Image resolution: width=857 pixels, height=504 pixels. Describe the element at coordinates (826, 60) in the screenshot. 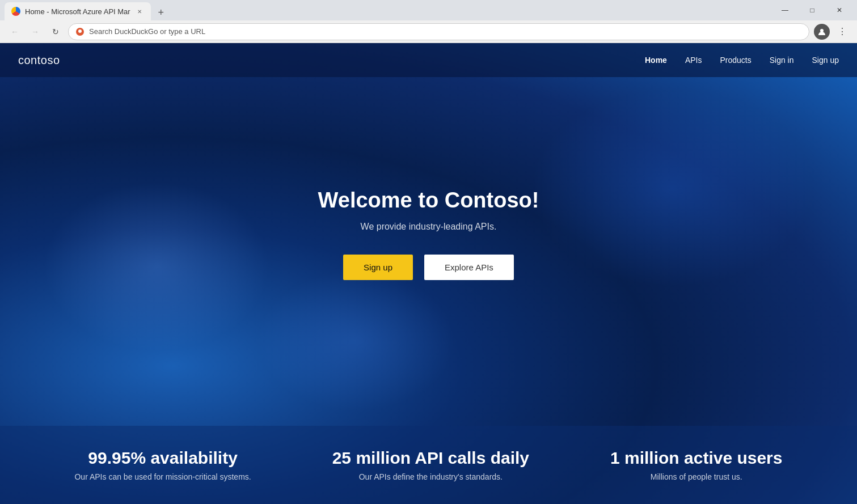

I see `nav-signup: Sign up` at that location.